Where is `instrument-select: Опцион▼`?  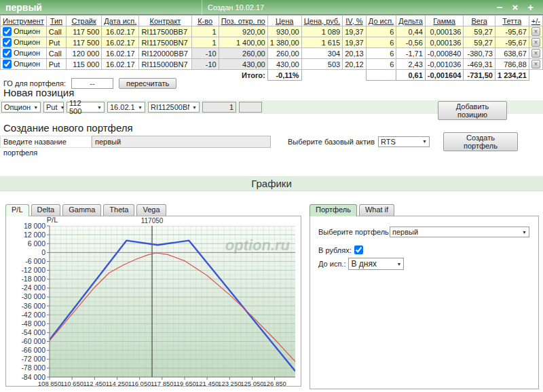
instrument-select: Опцион▼ is located at coordinates (21, 107).